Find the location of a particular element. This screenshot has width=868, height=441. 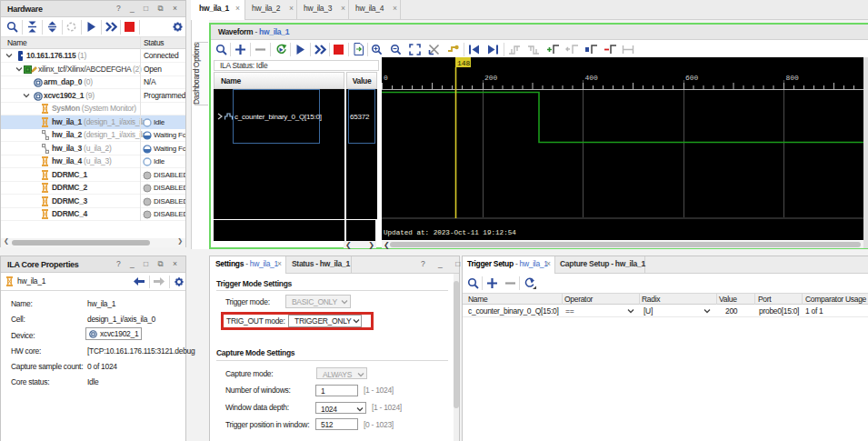

svg-text: 800 is located at coordinates (793, 78).